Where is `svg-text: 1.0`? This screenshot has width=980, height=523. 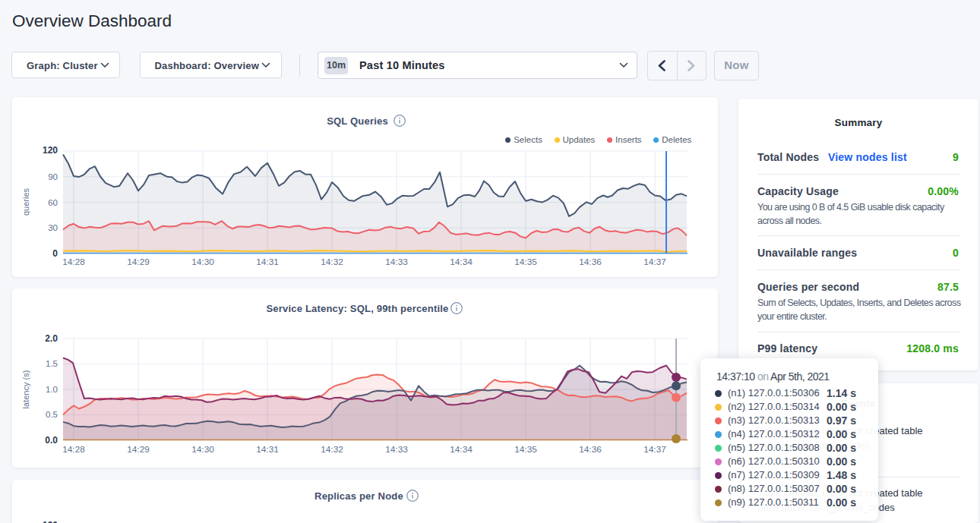
svg-text: 1.0 is located at coordinates (52, 389).